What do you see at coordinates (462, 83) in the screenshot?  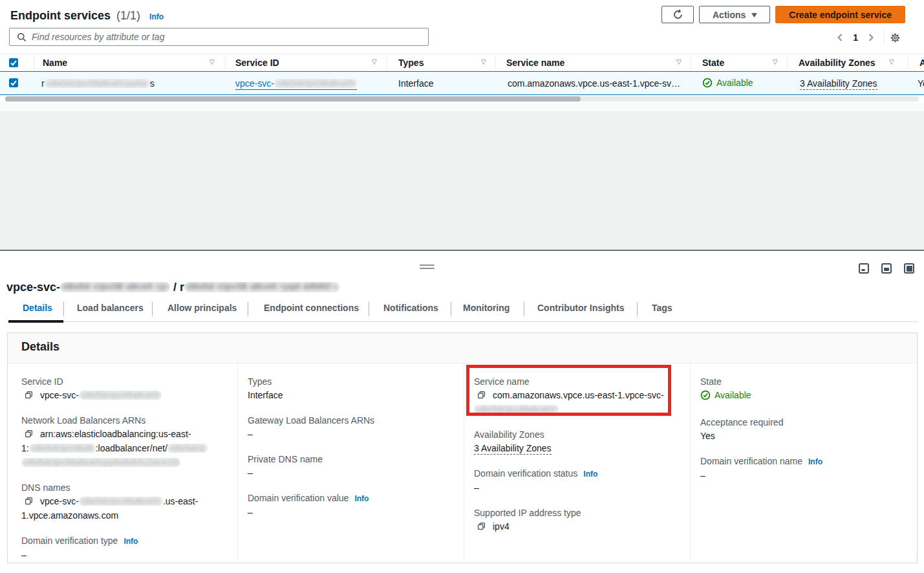 I see `table-row: rs vpce-svc- Interface com.amazonaws.vpc…` at bounding box center [462, 83].